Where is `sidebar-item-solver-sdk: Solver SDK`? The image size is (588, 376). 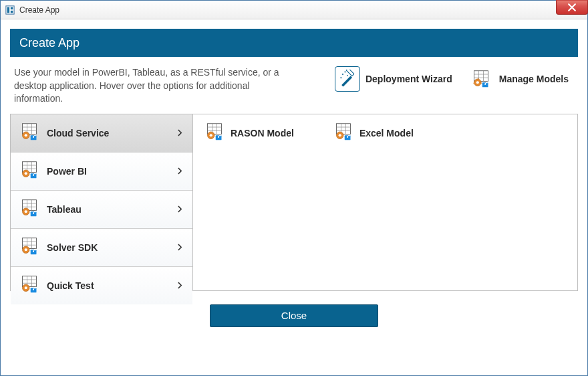 sidebar-item-solver-sdk: Solver SDK is located at coordinates (102, 248).